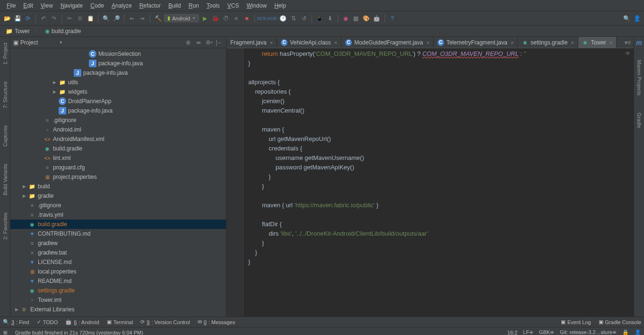 Image resolution: width=644 pixels, height=335 pixels. Describe the element at coordinates (639, 120) in the screenshot. I see `tool-tab-gradle: Gradle` at that location.